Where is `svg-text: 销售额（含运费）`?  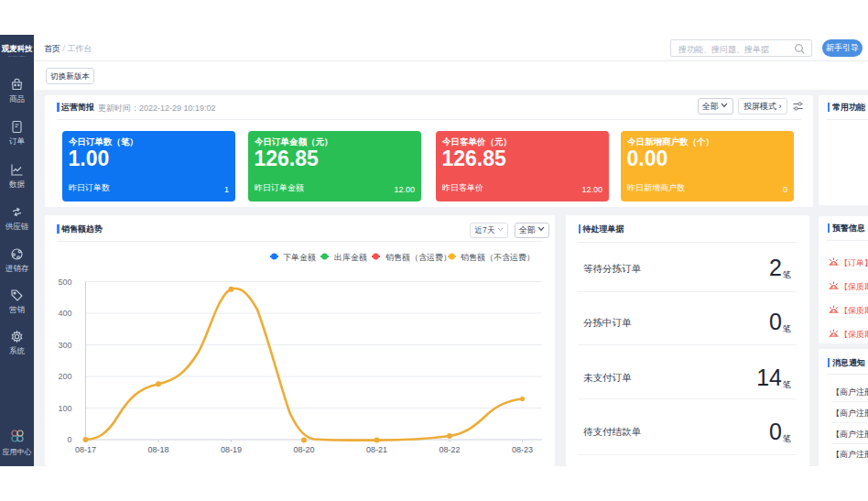 svg-text: 销售额（含运费） is located at coordinates (418, 257).